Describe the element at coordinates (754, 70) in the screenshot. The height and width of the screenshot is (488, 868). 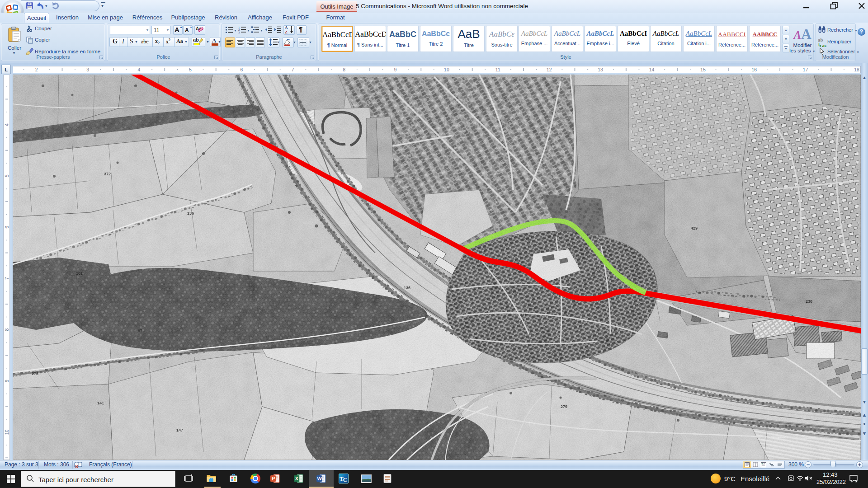
I see `svg-text: 16` at that location.